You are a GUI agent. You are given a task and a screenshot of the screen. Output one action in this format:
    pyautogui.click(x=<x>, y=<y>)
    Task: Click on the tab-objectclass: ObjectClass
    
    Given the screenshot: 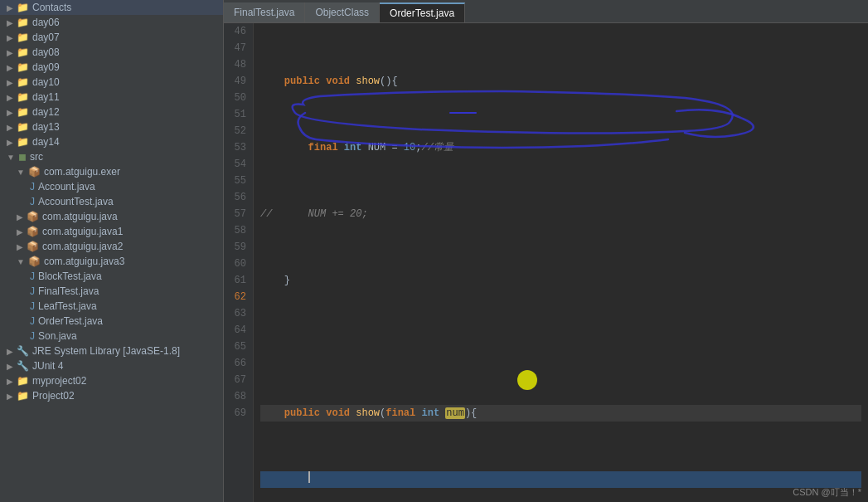 What is the action you would take?
    pyautogui.click(x=342, y=12)
    